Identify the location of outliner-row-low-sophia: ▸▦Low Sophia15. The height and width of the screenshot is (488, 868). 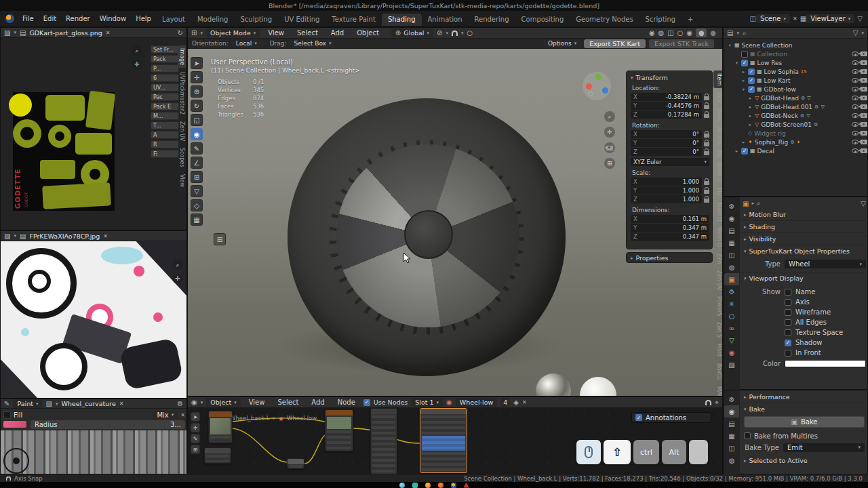
(795, 72).